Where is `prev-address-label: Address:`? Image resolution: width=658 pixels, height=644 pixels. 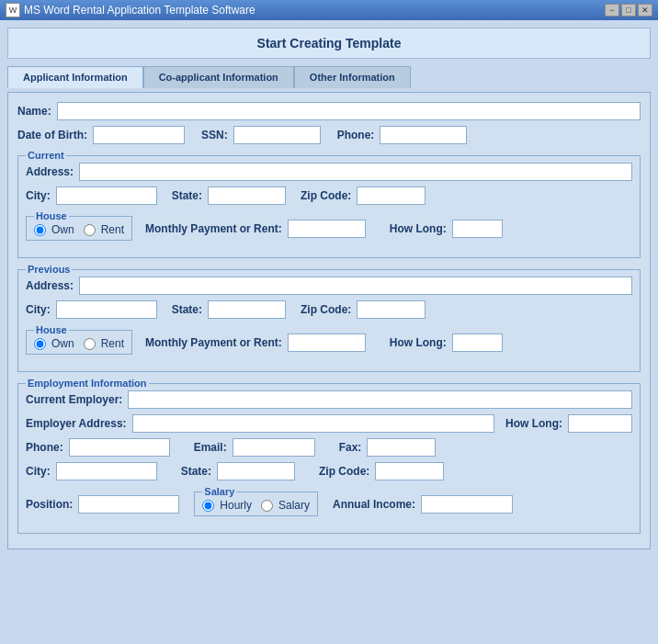 prev-address-label: Address: is located at coordinates (50, 286).